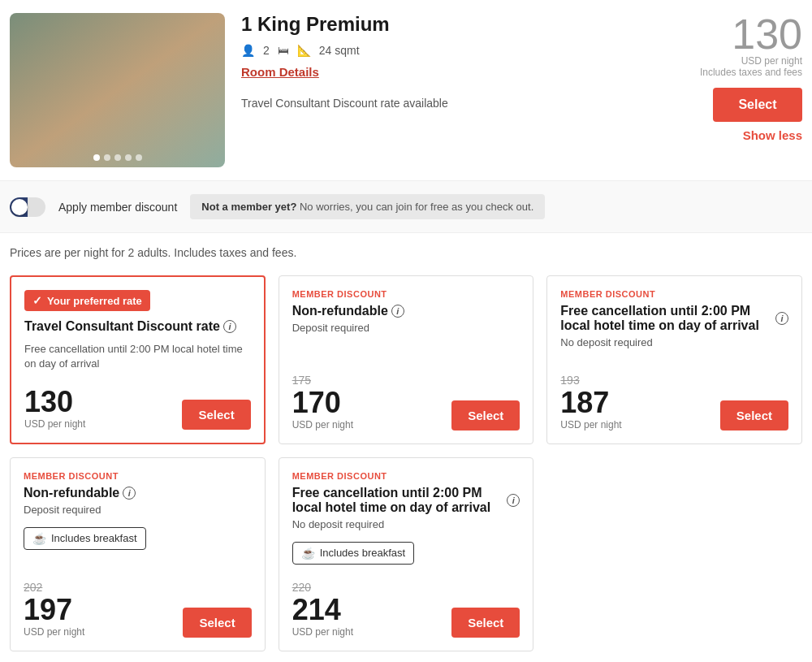 This screenshot has width=812, height=662. Describe the element at coordinates (448, 50) in the screenshot. I see `room-meta: 👤 2 🛏 📐 24 sqmt` at that location.